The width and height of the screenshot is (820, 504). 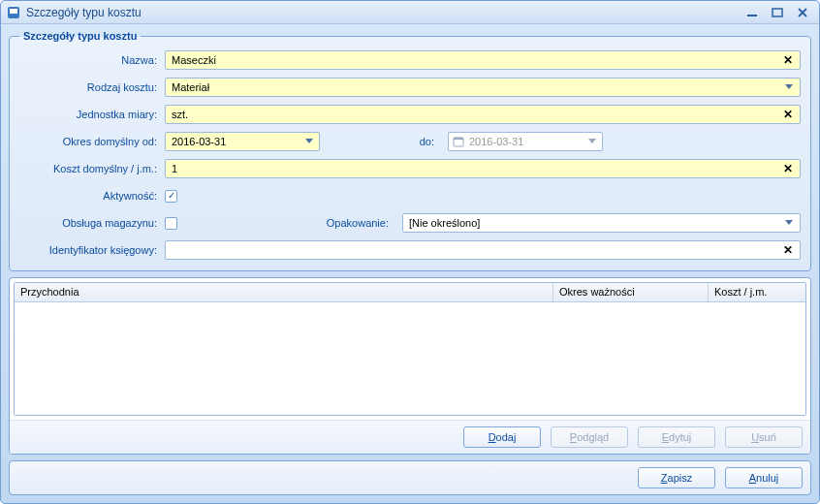 I want to click on edytuj-rest: dytuj, so click(x=680, y=437).